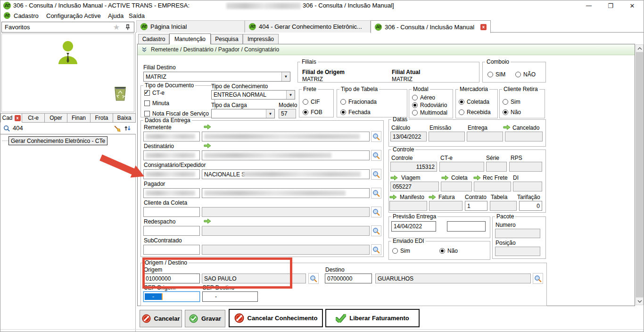 The image size is (644, 332). I want to click on rec-frete-field, so click(492, 187).